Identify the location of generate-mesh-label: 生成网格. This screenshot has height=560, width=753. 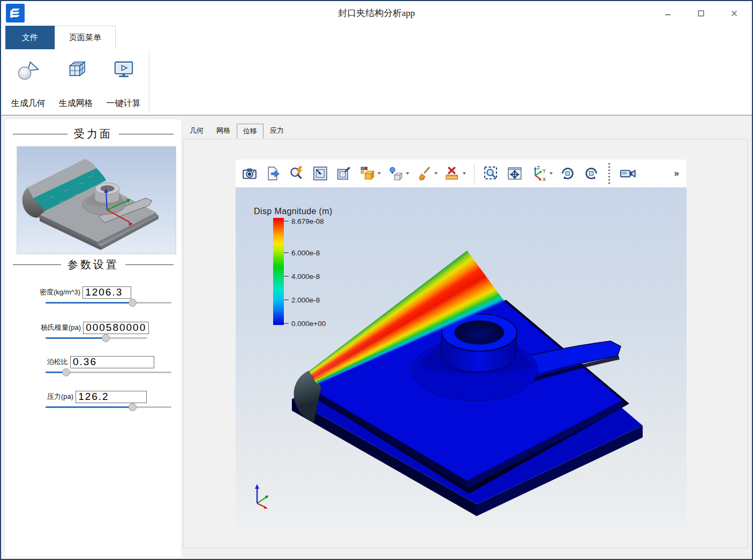
(76, 104).